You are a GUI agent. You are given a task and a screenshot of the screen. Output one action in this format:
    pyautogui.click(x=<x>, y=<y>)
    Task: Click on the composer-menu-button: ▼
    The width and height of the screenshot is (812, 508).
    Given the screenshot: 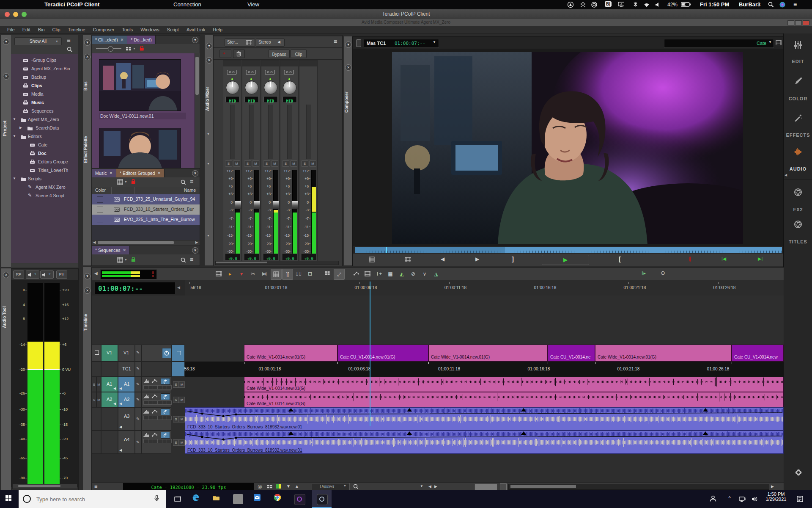 What is the action you would take?
    pyautogui.click(x=348, y=45)
    